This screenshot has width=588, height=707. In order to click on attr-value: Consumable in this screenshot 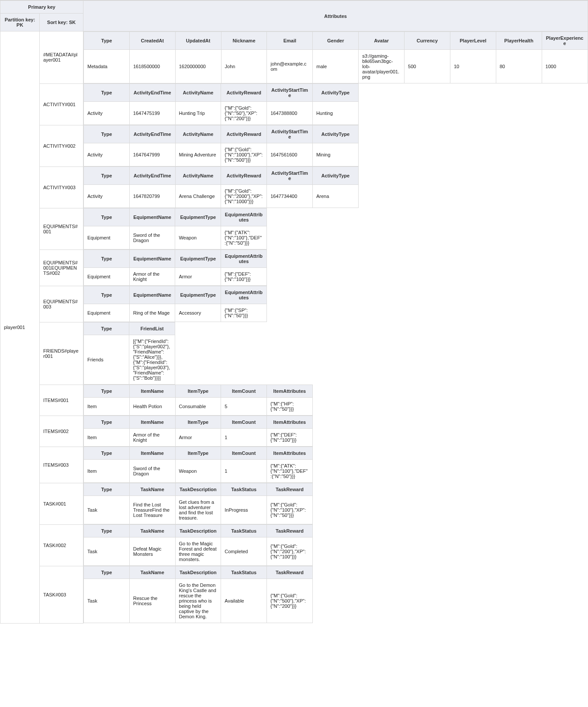, I will do `click(198, 406)`.